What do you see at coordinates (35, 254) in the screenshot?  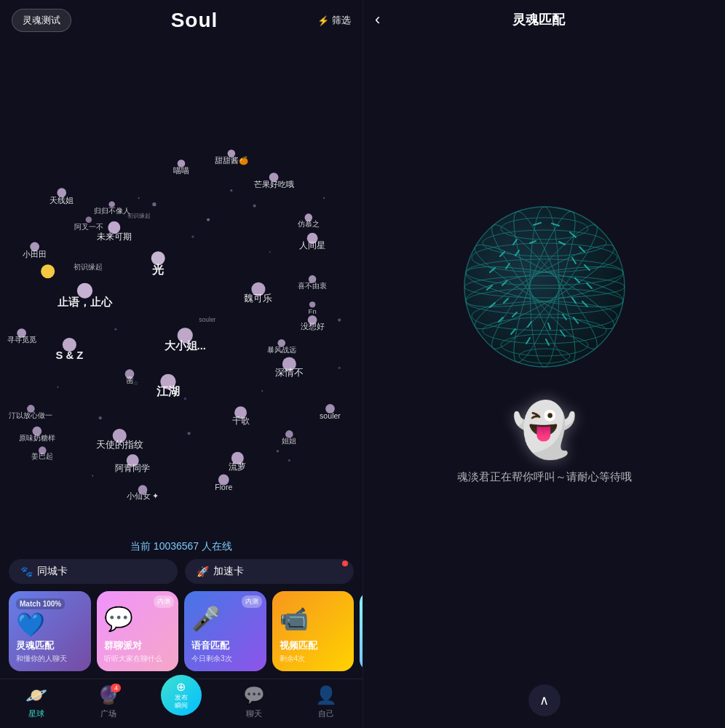 I see `svg-text: 小田田` at bounding box center [35, 254].